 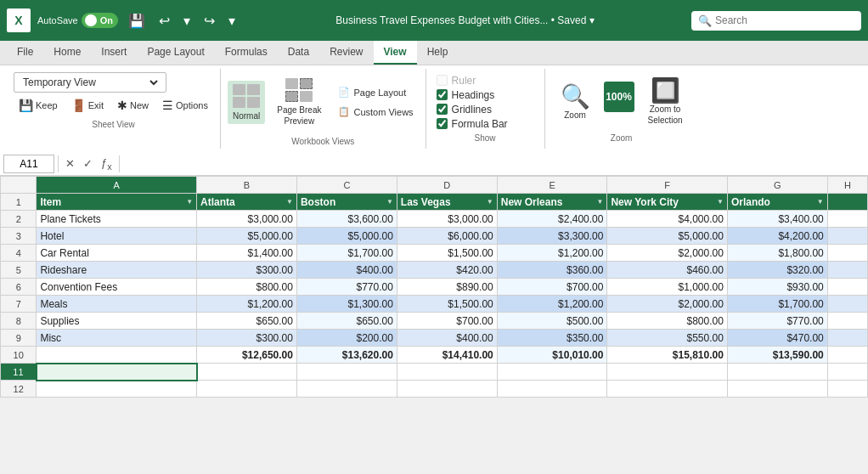 What do you see at coordinates (668, 389) in the screenshot?
I see `cell-f12` at bounding box center [668, 389].